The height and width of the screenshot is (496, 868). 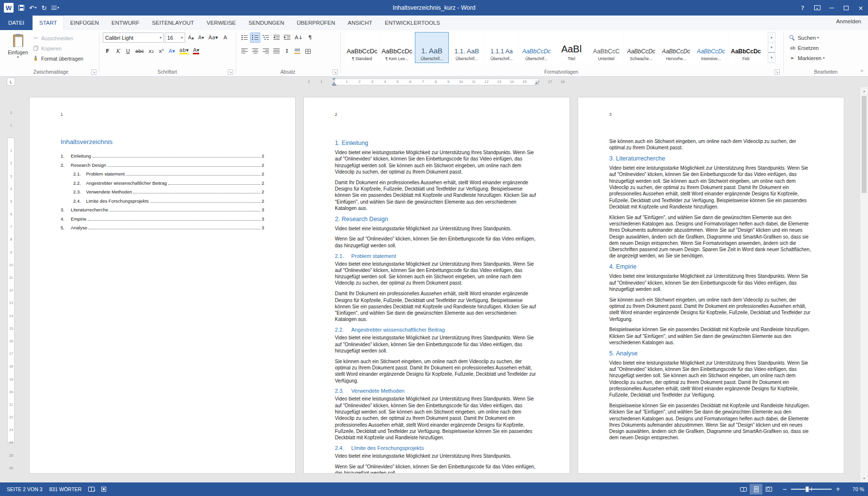 I want to click on underline-button: U, so click(x=128, y=51).